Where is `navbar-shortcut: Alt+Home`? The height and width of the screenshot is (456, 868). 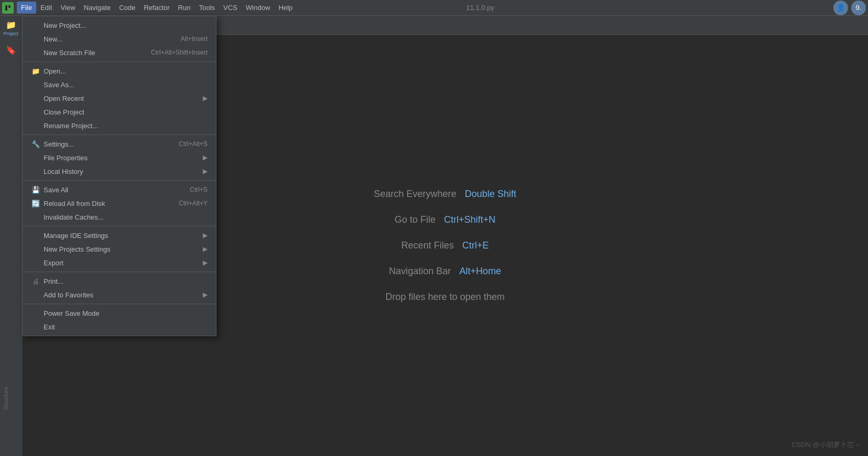
navbar-shortcut: Alt+Home is located at coordinates (480, 271).